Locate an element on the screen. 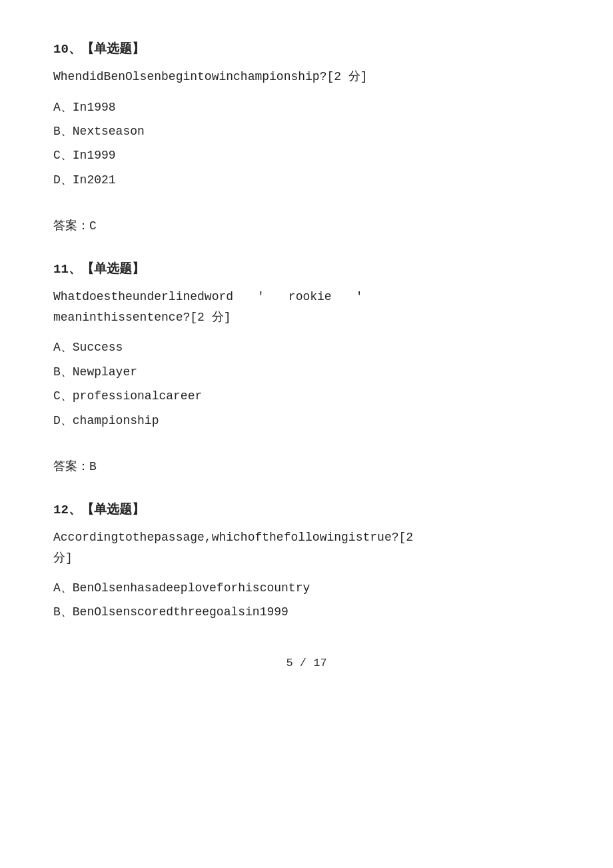 The height and width of the screenshot is (868, 613). answer-10-label: 答案： is located at coordinates (71, 226).